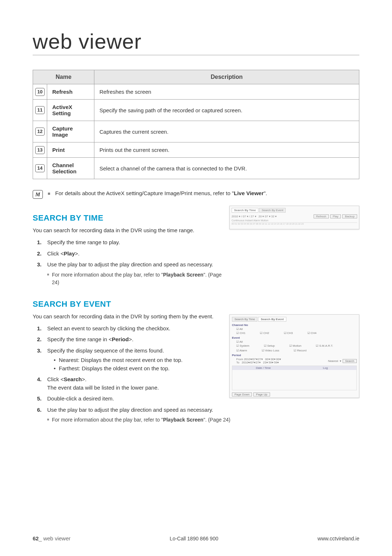 Image resolution: width=392 pixels, height=556 pixels. Describe the element at coordinates (196, 194) in the screenshot. I see `note-activex: M For details about the ActiveX setting/…` at that location.